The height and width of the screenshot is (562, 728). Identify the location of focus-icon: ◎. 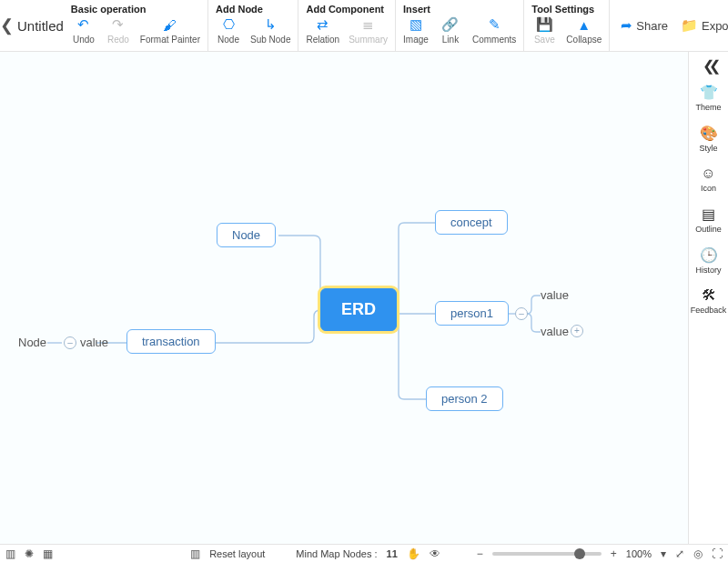
(698, 554).